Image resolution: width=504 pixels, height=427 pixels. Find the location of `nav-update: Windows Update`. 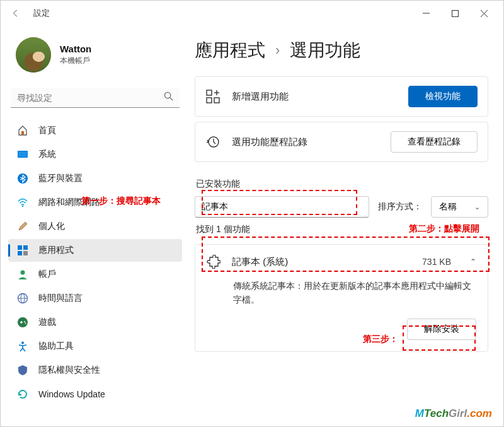

nav-update: Windows Update is located at coordinates (95, 394).